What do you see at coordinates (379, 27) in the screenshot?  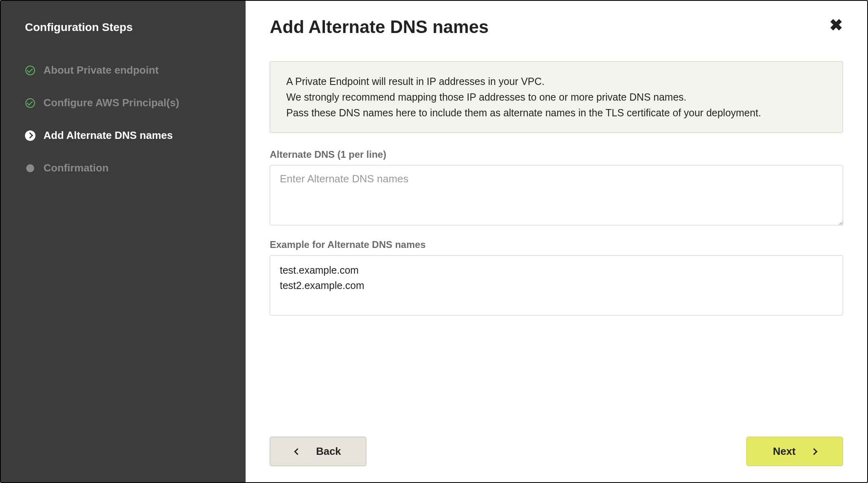 I see `page-title: Add Alternate DNS names` at bounding box center [379, 27].